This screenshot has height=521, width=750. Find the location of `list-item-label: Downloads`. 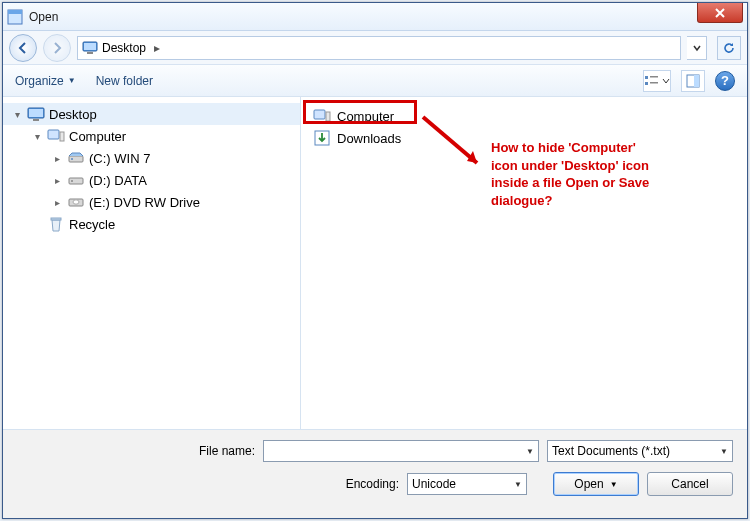

list-item-label: Downloads is located at coordinates (369, 138).